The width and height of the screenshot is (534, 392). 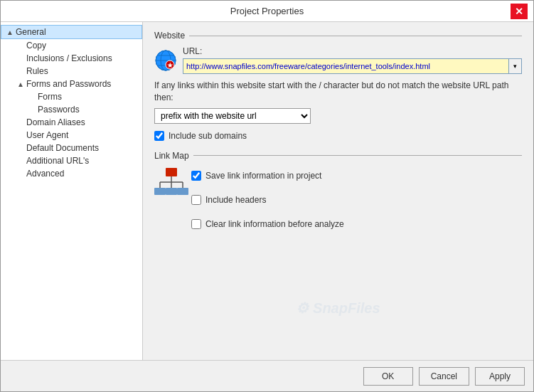 What do you see at coordinates (58, 161) in the screenshot?
I see `sidebar-item-label-additional-urls: Additional URL's` at bounding box center [58, 161].